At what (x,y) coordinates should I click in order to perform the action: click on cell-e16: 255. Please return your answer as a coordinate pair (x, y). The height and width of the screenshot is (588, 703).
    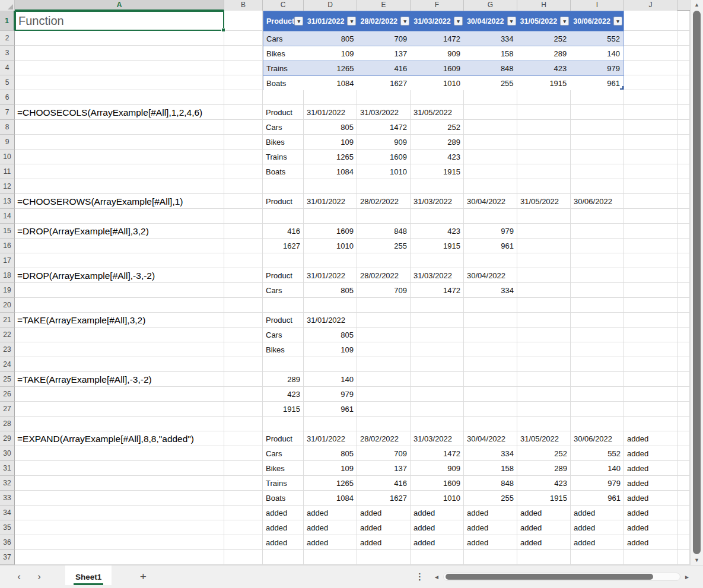
    Looking at the image, I should click on (384, 246).